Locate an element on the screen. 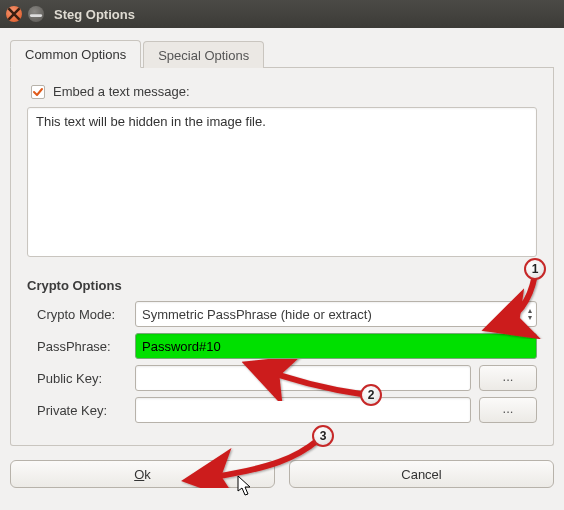 This screenshot has height=510, width=564. window-close-icon is located at coordinates (14, 14).